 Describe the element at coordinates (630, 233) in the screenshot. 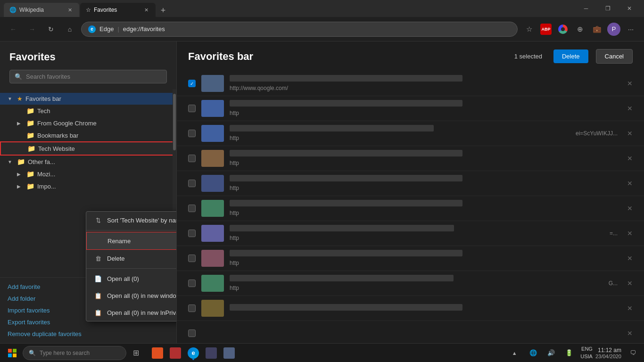

I see `fav-close-7: ✕` at that location.